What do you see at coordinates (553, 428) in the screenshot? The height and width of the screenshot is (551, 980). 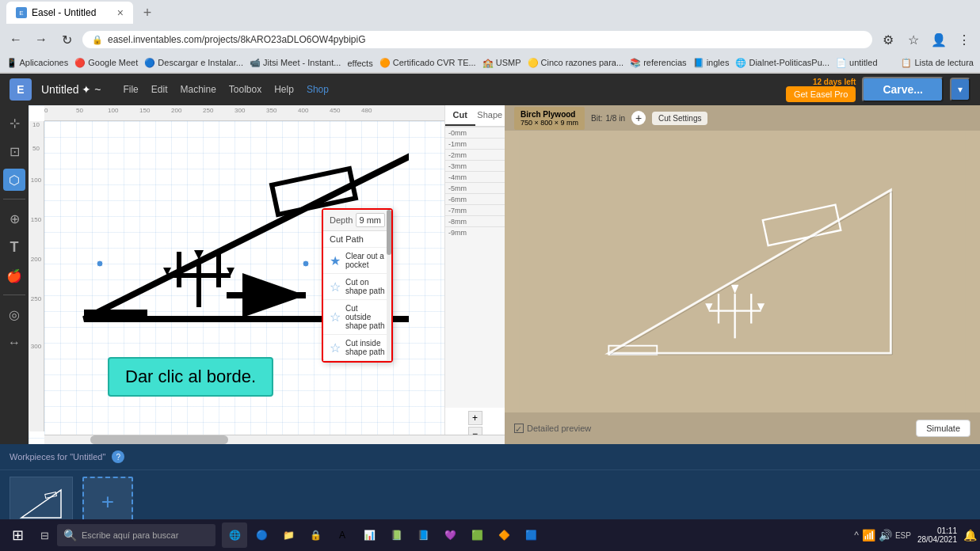 I see `detailed-preview-toggle: ✓ Detailed preview` at bounding box center [553, 428].